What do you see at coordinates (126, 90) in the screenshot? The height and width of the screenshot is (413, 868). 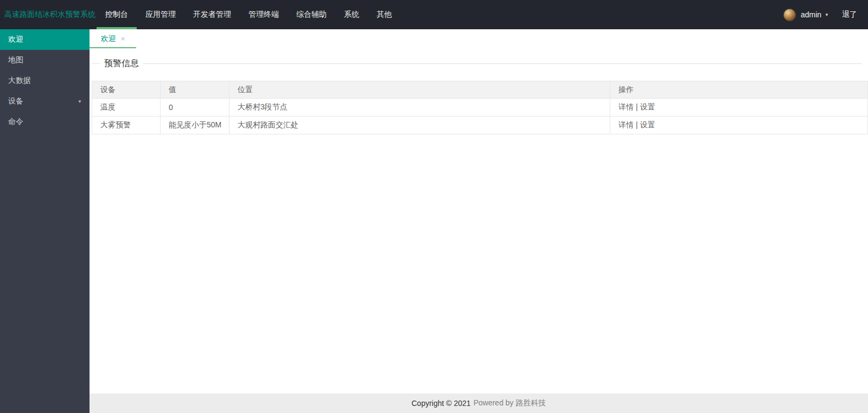 I see `col-header-device: 设备` at bounding box center [126, 90].